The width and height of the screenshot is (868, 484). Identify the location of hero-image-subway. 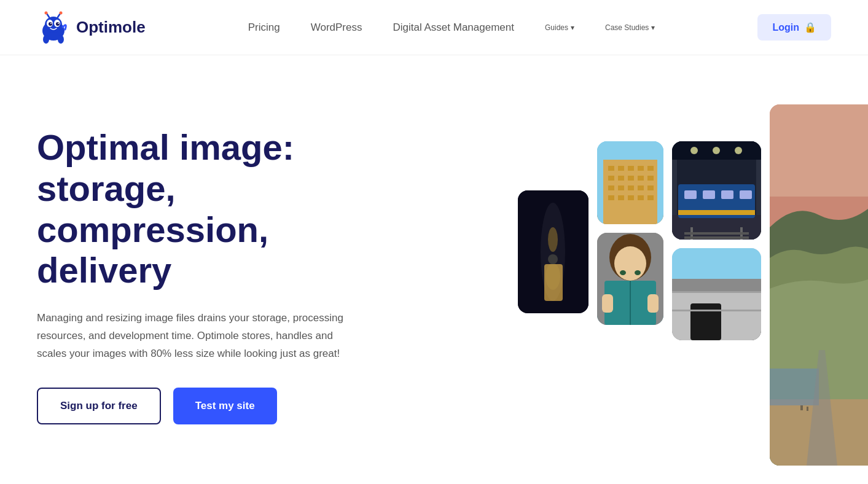
(716, 190).